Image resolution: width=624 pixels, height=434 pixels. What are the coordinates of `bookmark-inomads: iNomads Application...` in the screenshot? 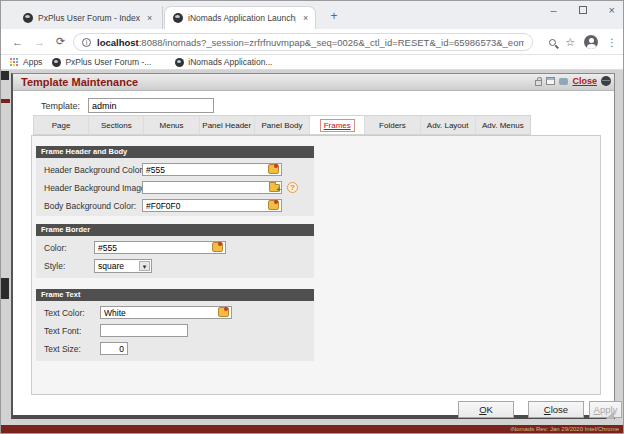 It's located at (218, 62).